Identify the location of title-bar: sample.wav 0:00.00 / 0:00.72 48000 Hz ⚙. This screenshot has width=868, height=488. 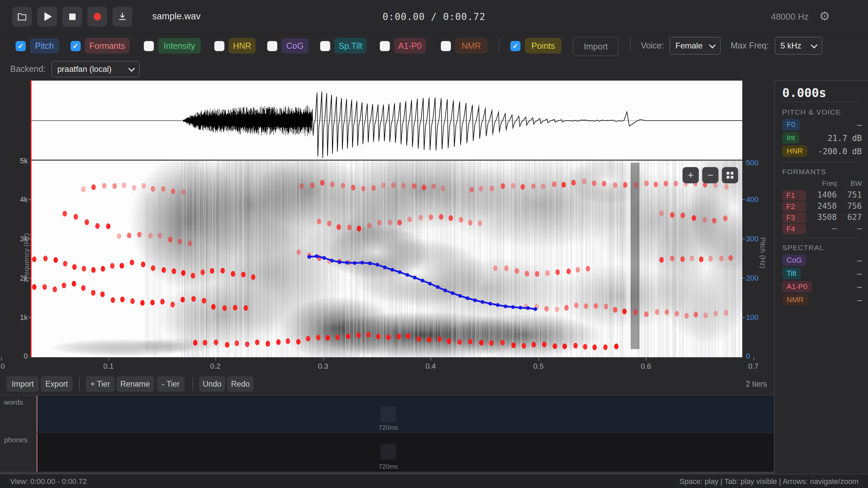
(434, 17).